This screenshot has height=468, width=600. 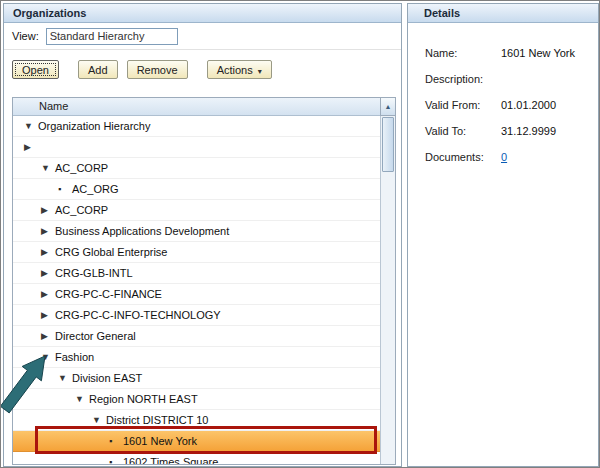 What do you see at coordinates (196, 316) in the screenshot?
I see `tree-row: ▶ CRG-PC-C-INFO-TECHNOLOGY` at bounding box center [196, 316].